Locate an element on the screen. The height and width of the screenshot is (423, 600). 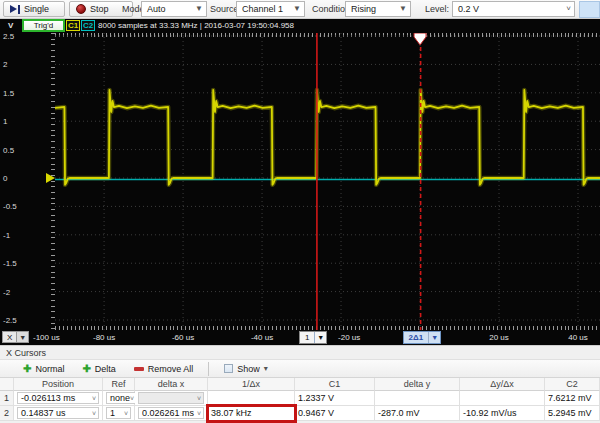
column-header-Position: Position is located at coordinates (58, 384).